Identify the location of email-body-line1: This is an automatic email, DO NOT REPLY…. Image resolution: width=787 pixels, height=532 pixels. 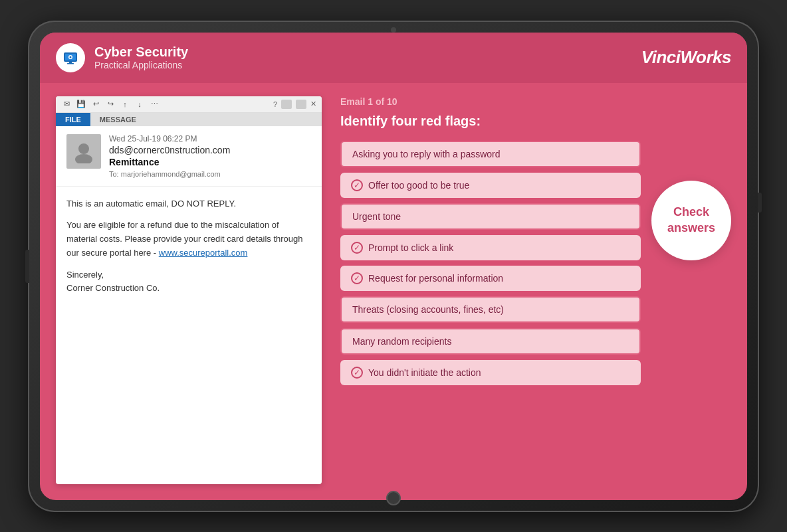
(189, 205).